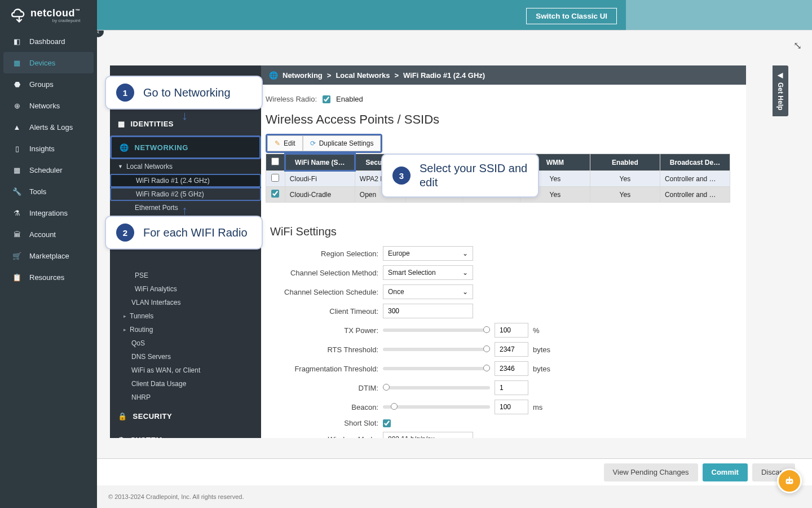 The height and width of the screenshot is (508, 812). I want to click on cell-broadcast: Controller and …, so click(695, 195).